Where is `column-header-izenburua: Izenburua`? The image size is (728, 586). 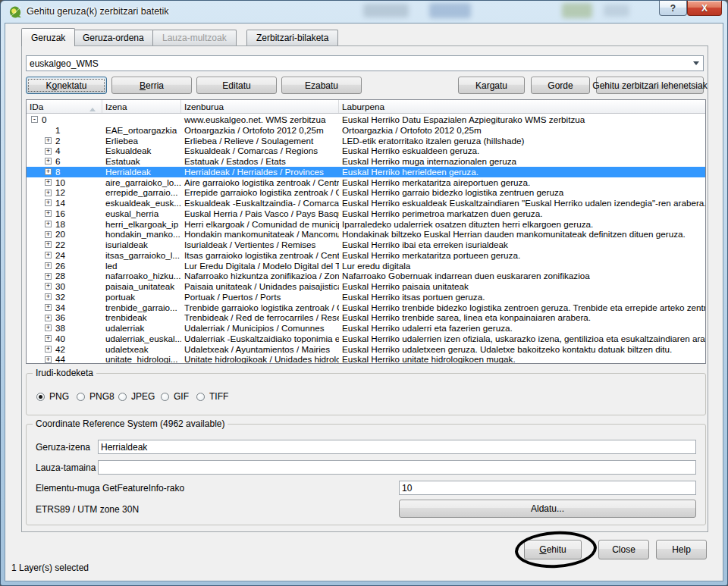
column-header-izenburua: Izenburua is located at coordinates (260, 106).